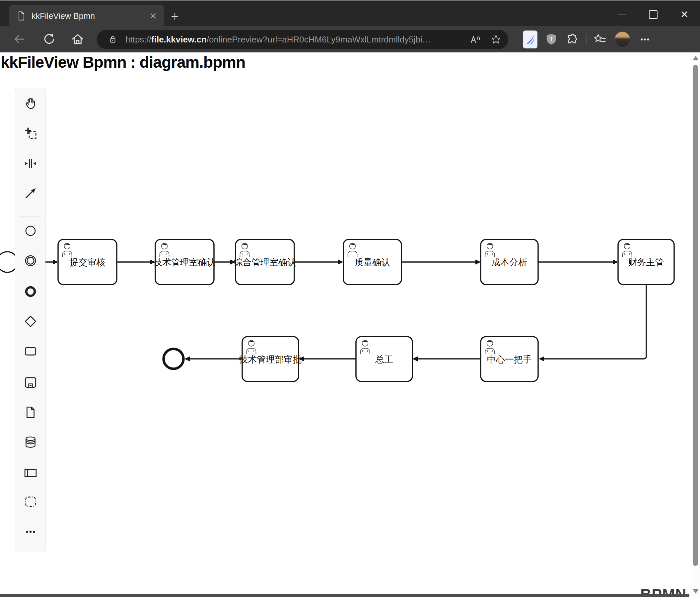  I want to click on bpmn-palette, so click(30, 320).